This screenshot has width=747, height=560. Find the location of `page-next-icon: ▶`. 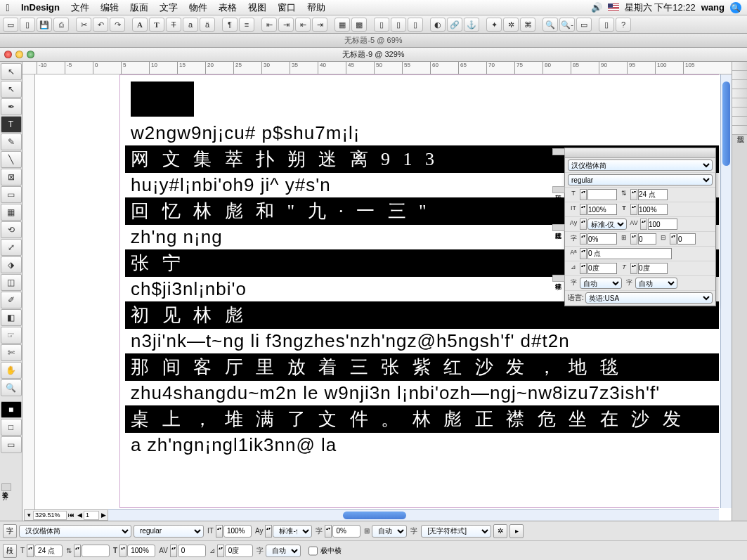

page-next-icon: ▶ is located at coordinates (103, 515).